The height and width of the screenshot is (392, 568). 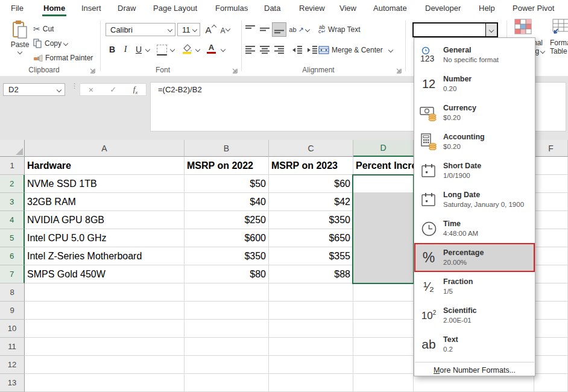 I want to click on ribbon-tab-view: View, so click(x=348, y=8).